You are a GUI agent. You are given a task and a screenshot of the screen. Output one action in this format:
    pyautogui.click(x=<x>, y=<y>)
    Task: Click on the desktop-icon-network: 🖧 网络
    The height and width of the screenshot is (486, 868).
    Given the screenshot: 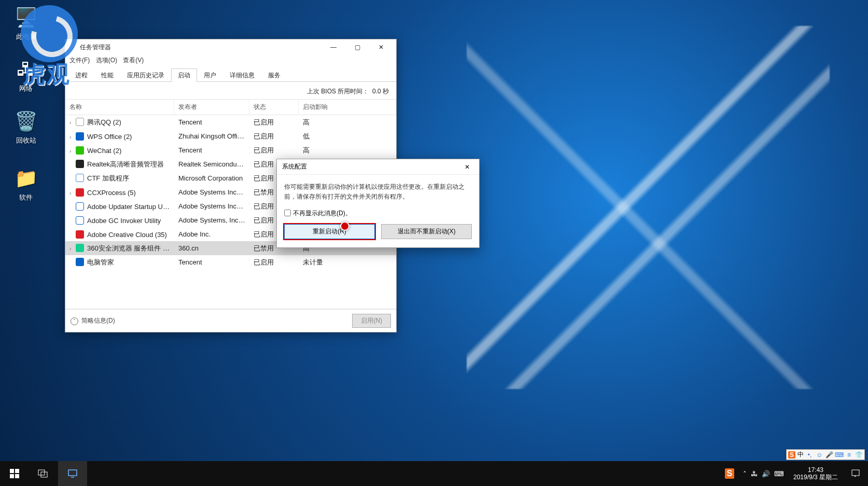 What is the action you would take?
    pyautogui.click(x=26, y=75)
    